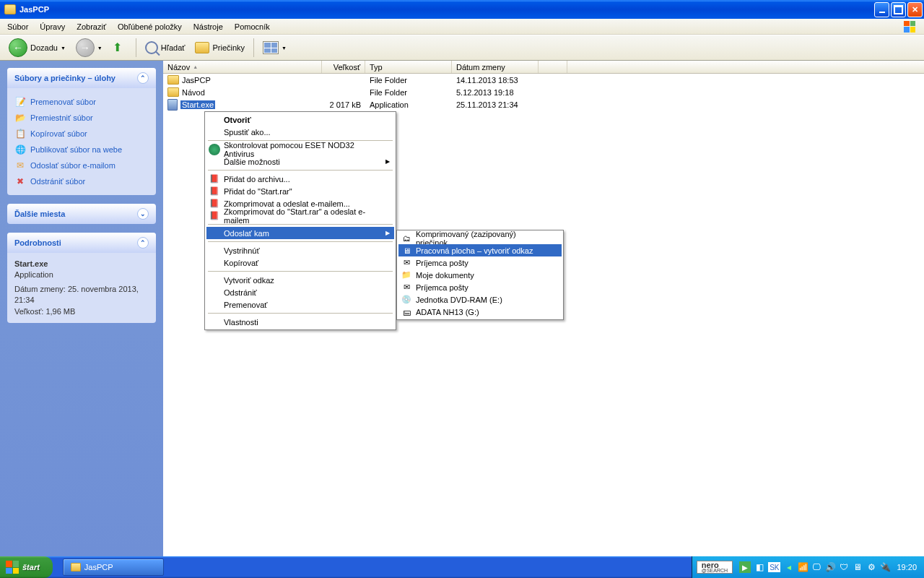  What do you see at coordinates (17, 27) in the screenshot?
I see `menu-file: Súbor` at bounding box center [17, 27].